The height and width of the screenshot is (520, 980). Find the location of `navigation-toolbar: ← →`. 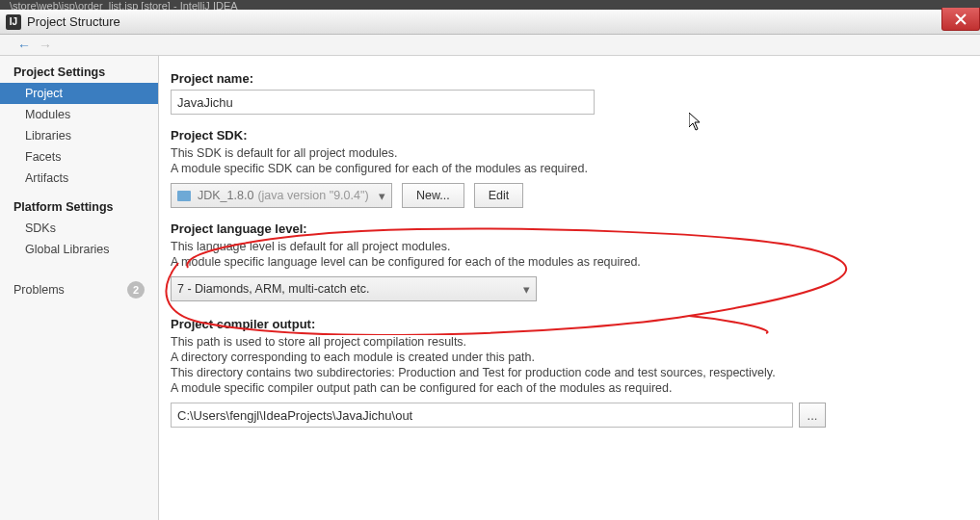

navigation-toolbar: ← → is located at coordinates (490, 45).